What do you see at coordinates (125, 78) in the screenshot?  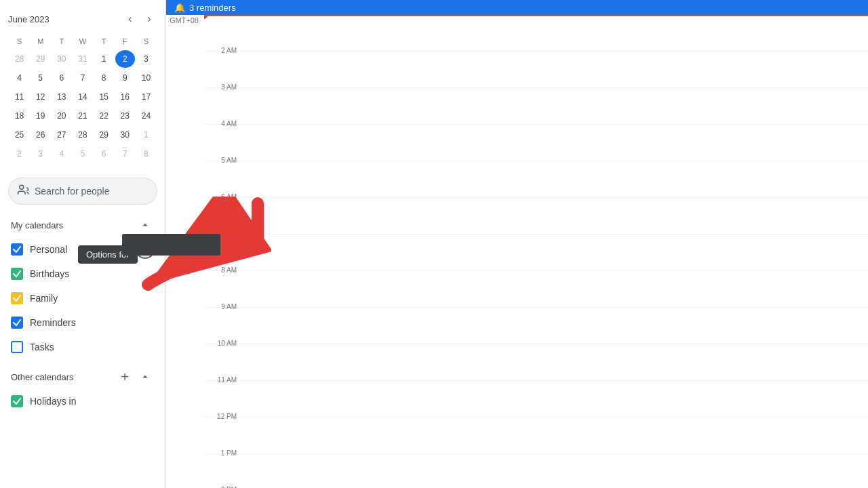 I see `calendar-day: 9` at bounding box center [125, 78].